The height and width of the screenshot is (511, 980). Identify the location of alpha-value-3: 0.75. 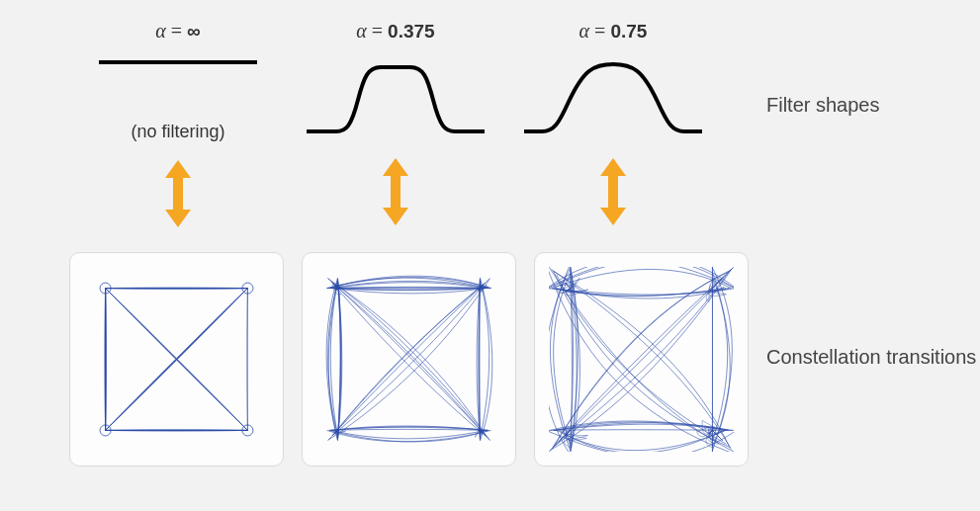
(629, 32).